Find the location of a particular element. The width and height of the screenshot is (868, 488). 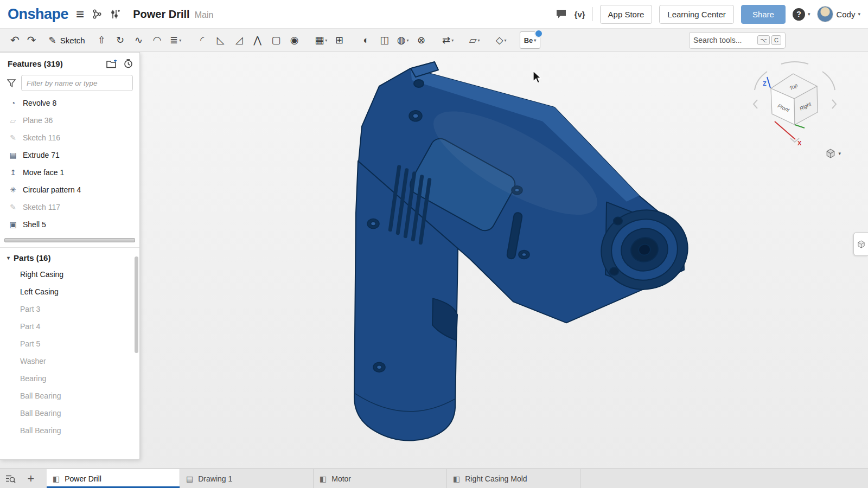

tool-button: ◿ is located at coordinates (239, 40).